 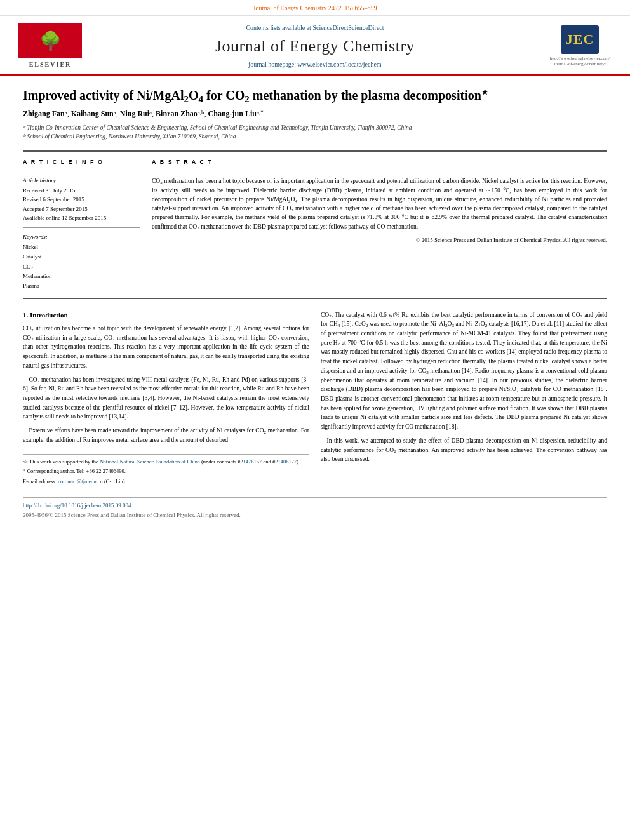 What do you see at coordinates (315, 46) in the screenshot?
I see `journal-name: Journal of Energy Chemistry` at bounding box center [315, 46].